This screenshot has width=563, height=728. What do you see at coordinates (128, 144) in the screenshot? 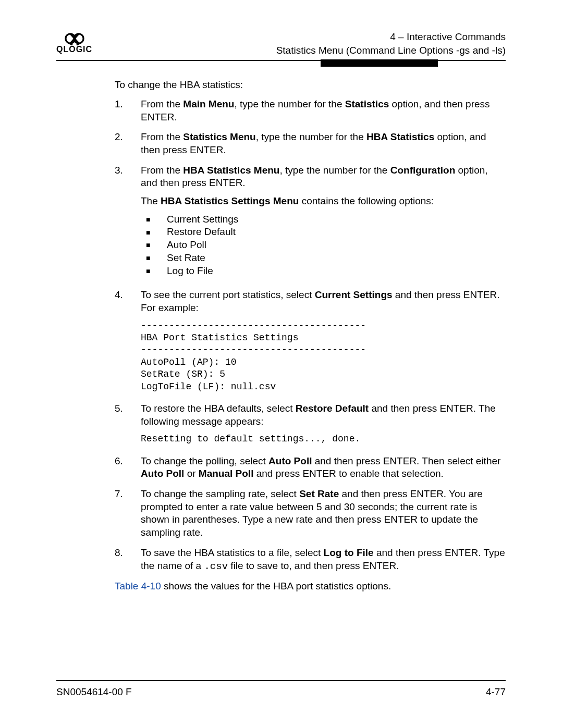
I see `step-number: 2.` at bounding box center [128, 144].